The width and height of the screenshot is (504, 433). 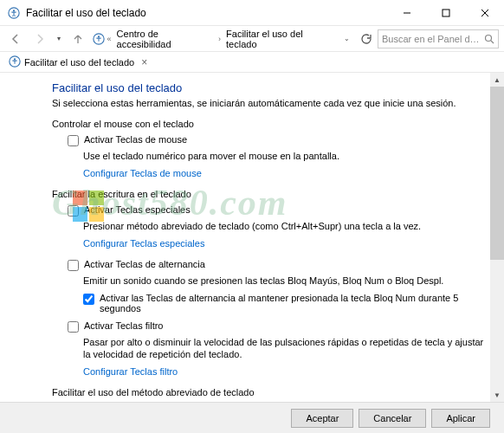 What do you see at coordinates (346, 38) in the screenshot?
I see `breadcrumb-dropdown-icon: ⌄` at bounding box center [346, 38].